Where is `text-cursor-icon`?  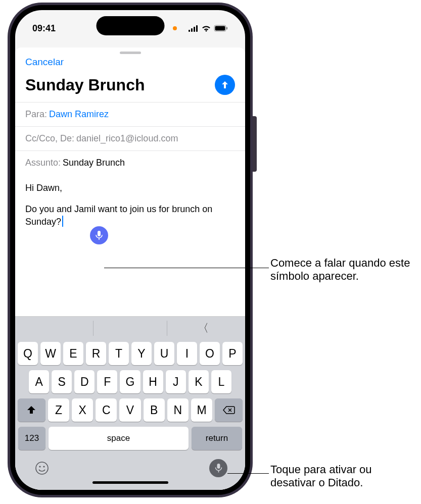 text-cursor-icon is located at coordinates (63, 221).